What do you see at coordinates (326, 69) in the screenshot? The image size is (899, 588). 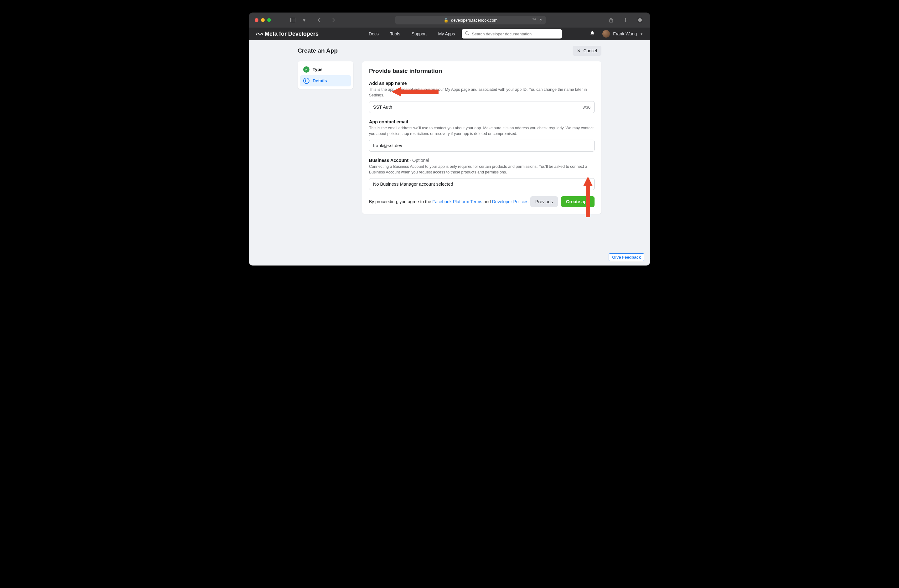 I see `step-type: ✓ Type` at bounding box center [326, 69].